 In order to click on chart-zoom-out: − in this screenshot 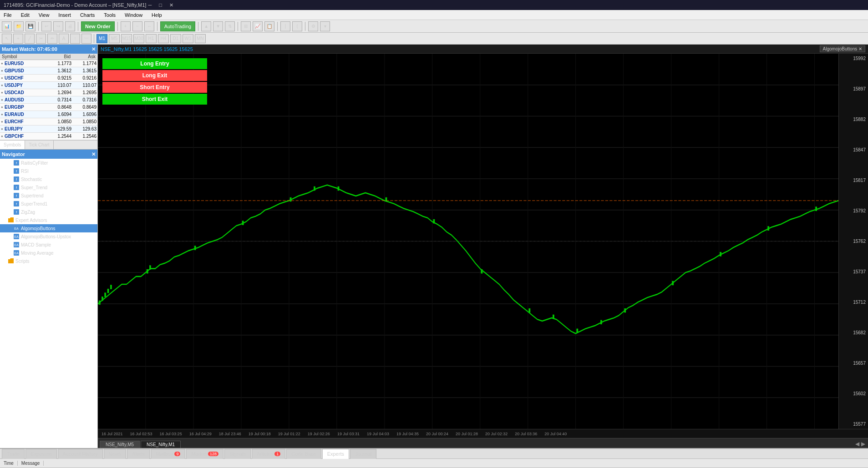, I will do `click(137, 26)`.